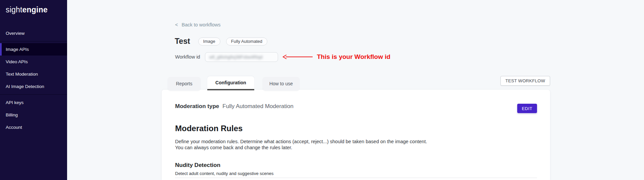  Describe the element at coordinates (354, 57) in the screenshot. I see `workflow-id-annotation: This is your Workflow id` at that location.